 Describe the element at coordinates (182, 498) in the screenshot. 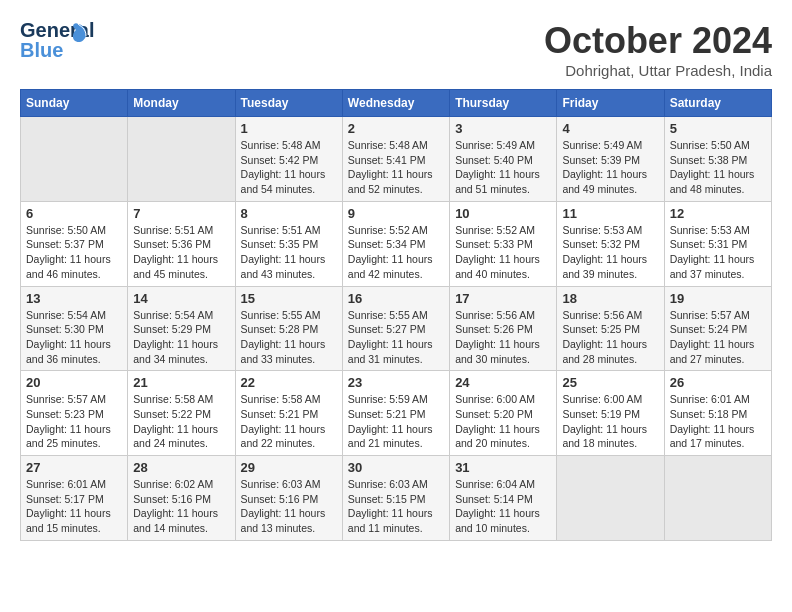

I see `calendar-cell: 28Sunrise: 6:02 AM Sunset: 5:16 PM Dayli…` at that location.